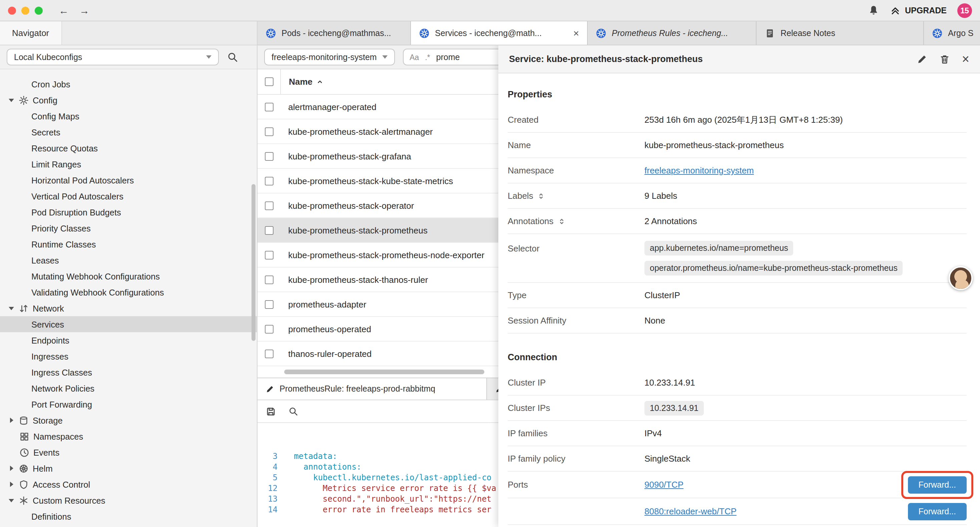 This screenshot has width=980, height=527. What do you see at coordinates (399, 304) in the screenshot?
I see `table-row: prometheus-adapter` at bounding box center [399, 304].